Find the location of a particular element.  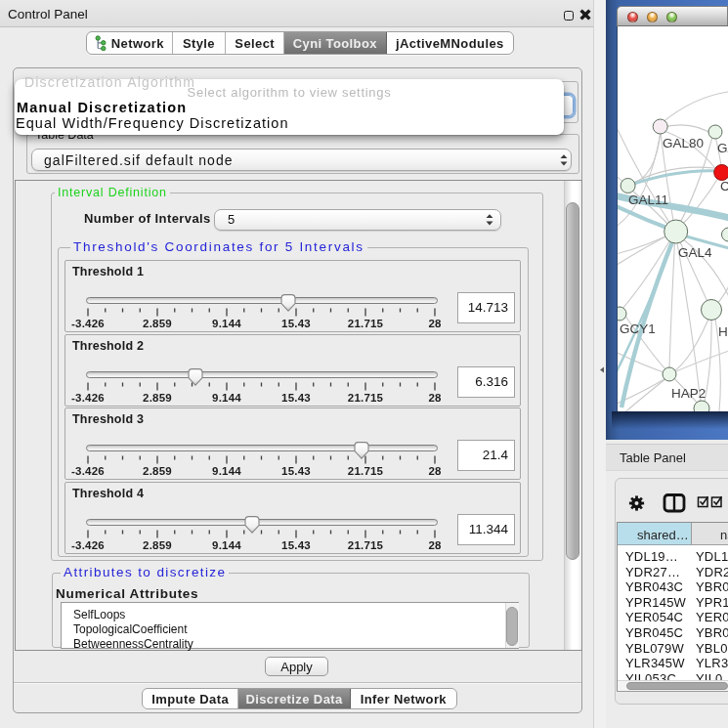

svg-text: GAL80 is located at coordinates (683, 143).